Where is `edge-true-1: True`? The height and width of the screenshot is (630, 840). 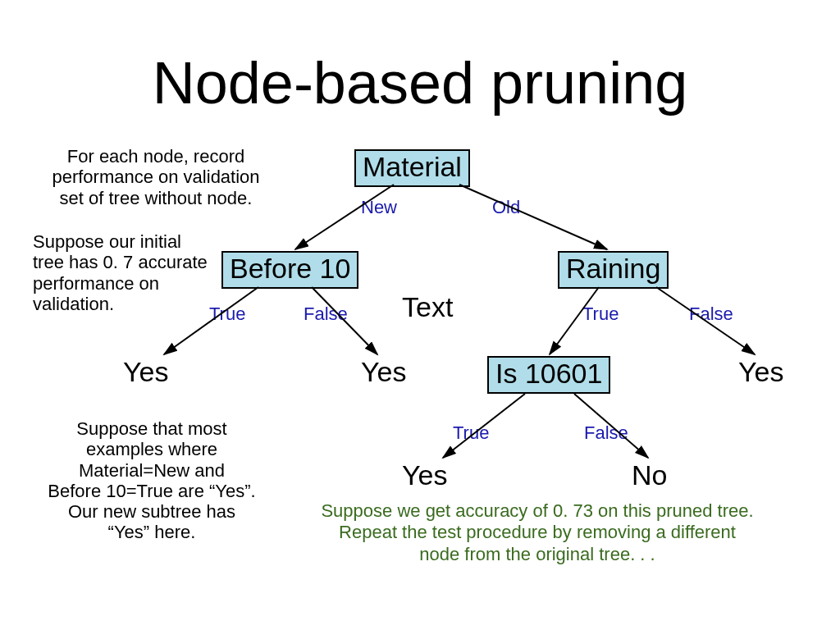
edge-true-1: True is located at coordinates (227, 314).